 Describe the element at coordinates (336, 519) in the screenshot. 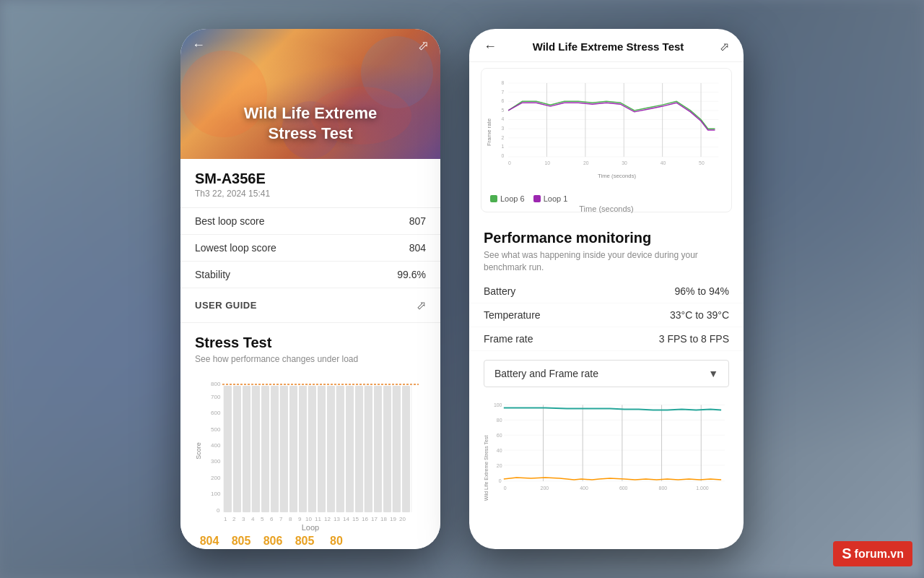

I see `svg-text: 13` at that location.